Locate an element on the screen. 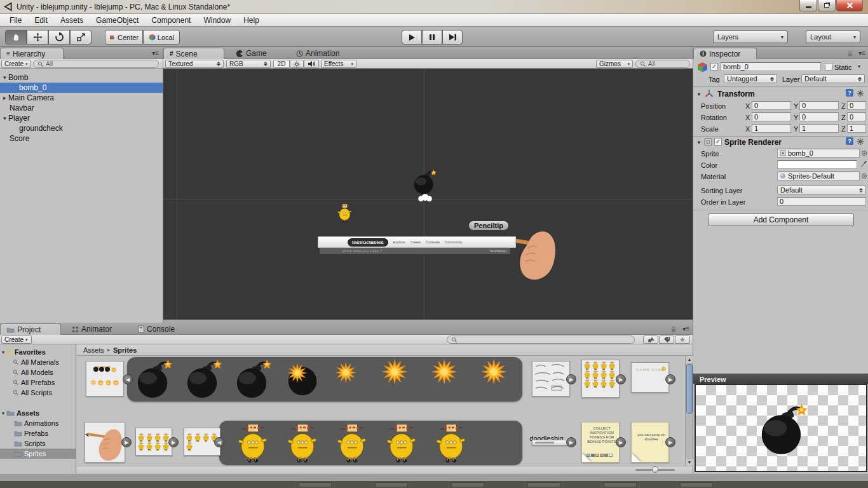 The image size is (868, 488). foldout-collapsed-icon: ► is located at coordinates (5, 98).